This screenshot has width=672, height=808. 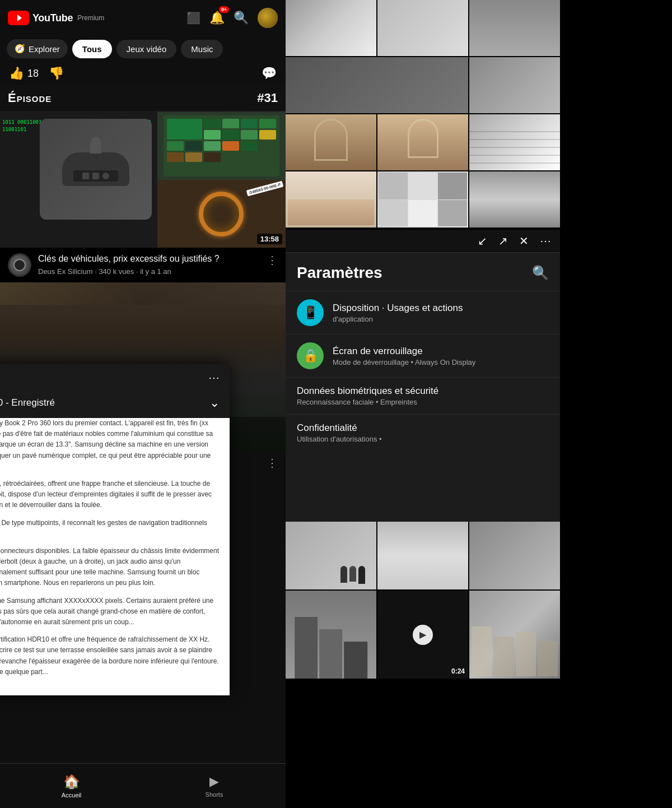 I want to click on episode-title-text: Épisode, so click(x=30, y=98).